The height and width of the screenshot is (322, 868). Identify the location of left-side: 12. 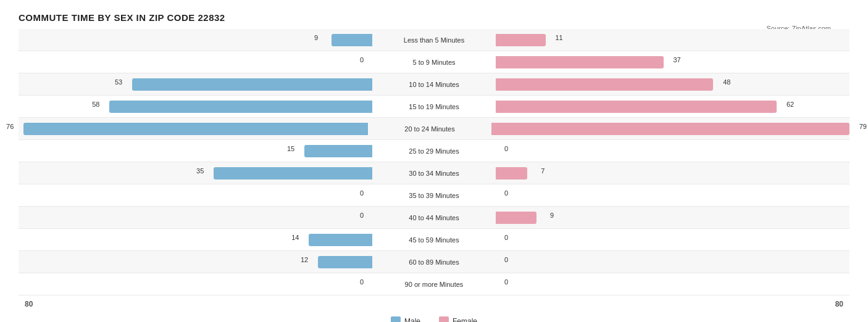
(195, 262).